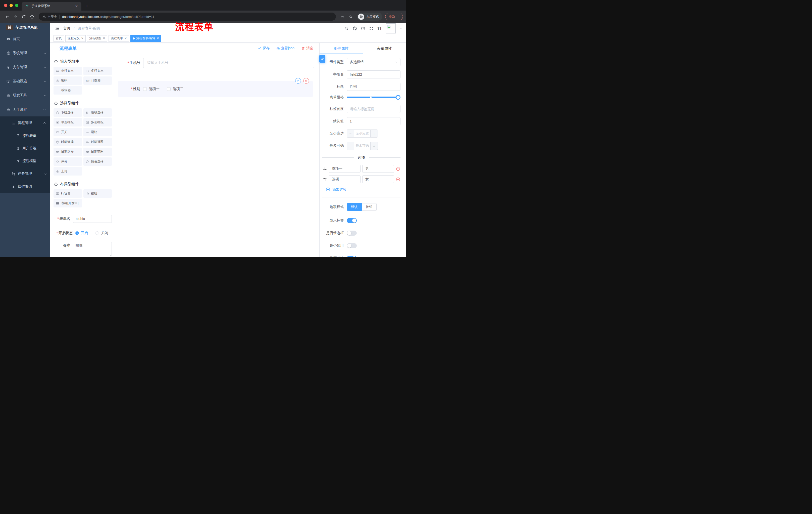  What do you see at coordinates (68, 90) in the screenshot?
I see `component-editor: 编辑器` at bounding box center [68, 90].